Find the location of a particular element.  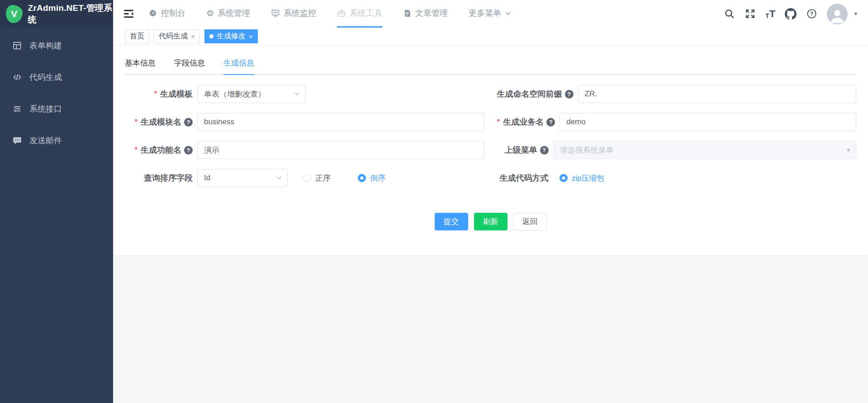

zip-radio: zip压缩包 is located at coordinates (582, 178).